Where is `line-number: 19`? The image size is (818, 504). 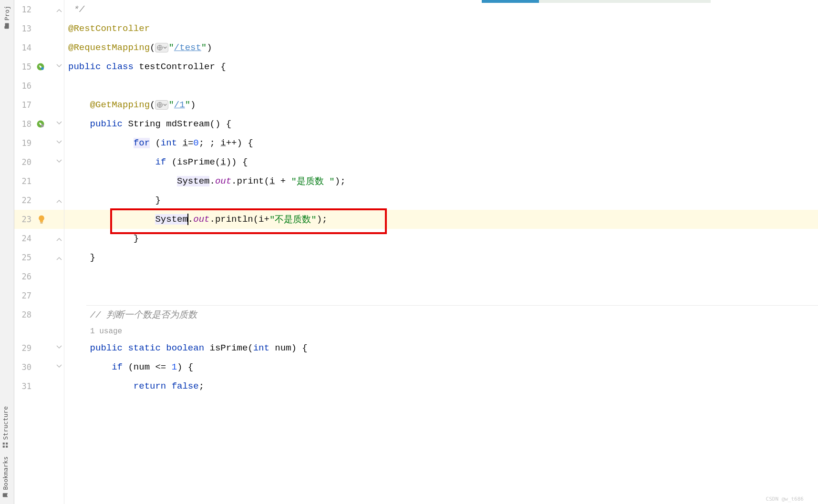
line-number: 19 is located at coordinates (24, 143).